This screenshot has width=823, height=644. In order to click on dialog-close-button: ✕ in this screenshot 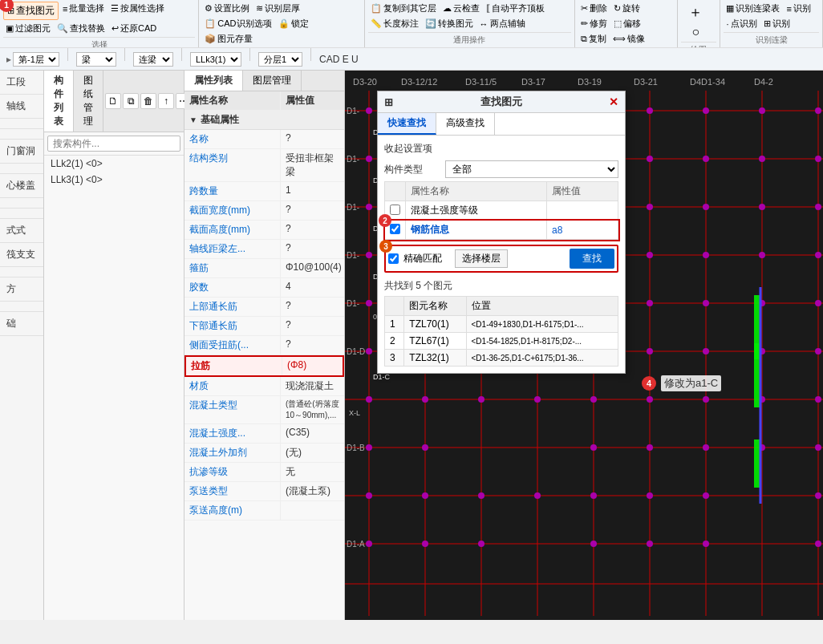, I will do `click(614, 102)`.